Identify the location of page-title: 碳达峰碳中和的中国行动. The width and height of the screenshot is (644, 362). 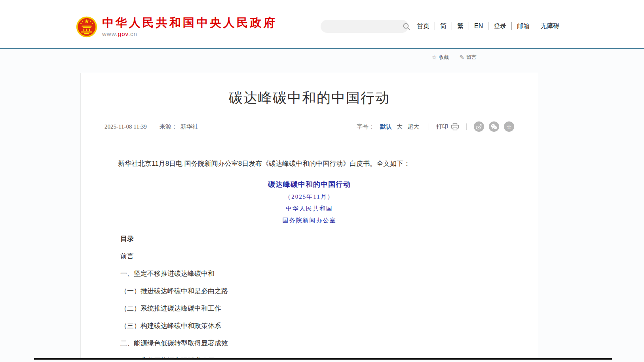
(310, 98).